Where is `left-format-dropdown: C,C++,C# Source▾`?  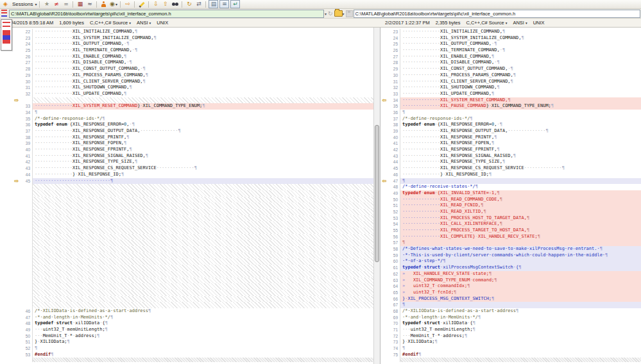
left-format-dropdown: C,C++,C# Source▾ is located at coordinates (110, 23).